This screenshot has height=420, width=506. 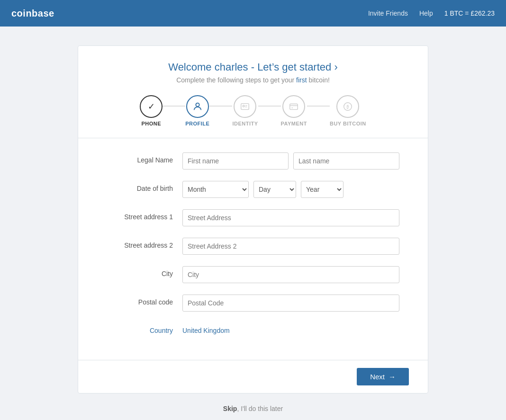 What do you see at coordinates (253, 218) in the screenshot?
I see `street1-row: Street address 1` at bounding box center [253, 218].